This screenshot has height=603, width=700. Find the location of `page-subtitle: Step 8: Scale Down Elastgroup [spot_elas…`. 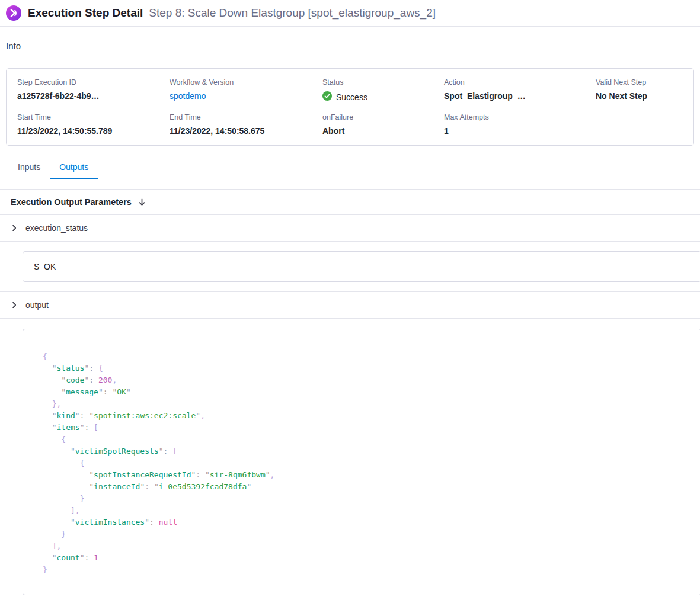

page-subtitle: Step 8: Scale Down Elastgroup [spot_elas… is located at coordinates (292, 13).